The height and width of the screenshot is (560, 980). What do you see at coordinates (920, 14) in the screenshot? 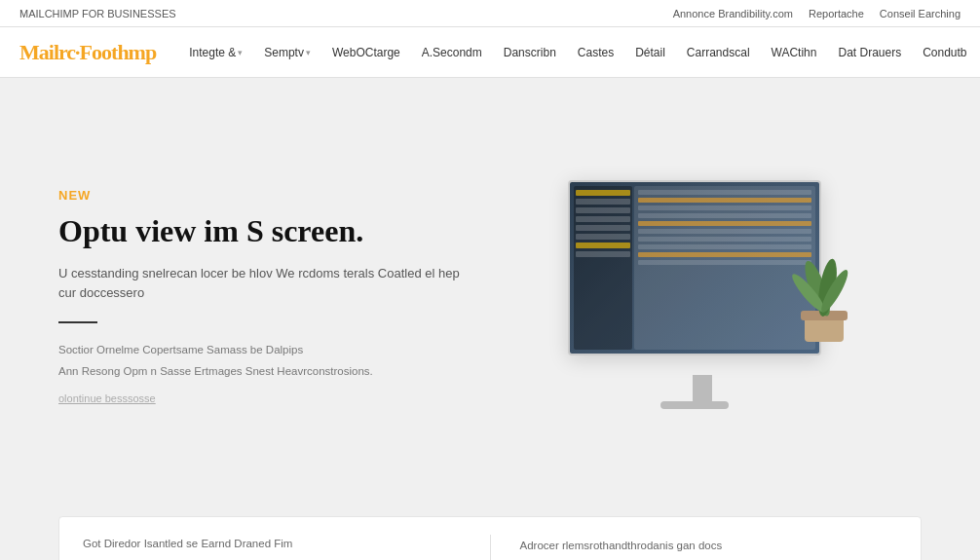
I see `top-bar-link-3: Conseil Earching` at bounding box center [920, 14].